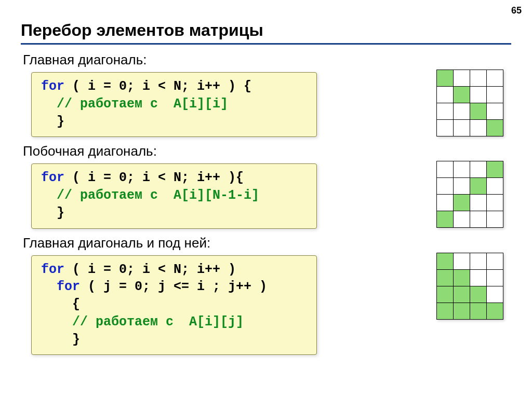 This screenshot has height=398, width=532. I want to click on subheading-anti-diagonal: Побочная диагональ:, so click(218, 152).